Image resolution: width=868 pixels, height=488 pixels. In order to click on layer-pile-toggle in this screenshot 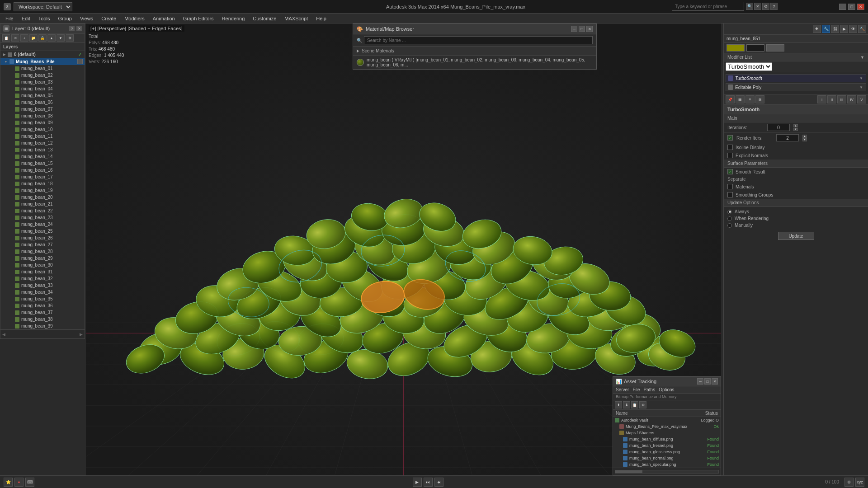, I will do `click(80, 61)`.